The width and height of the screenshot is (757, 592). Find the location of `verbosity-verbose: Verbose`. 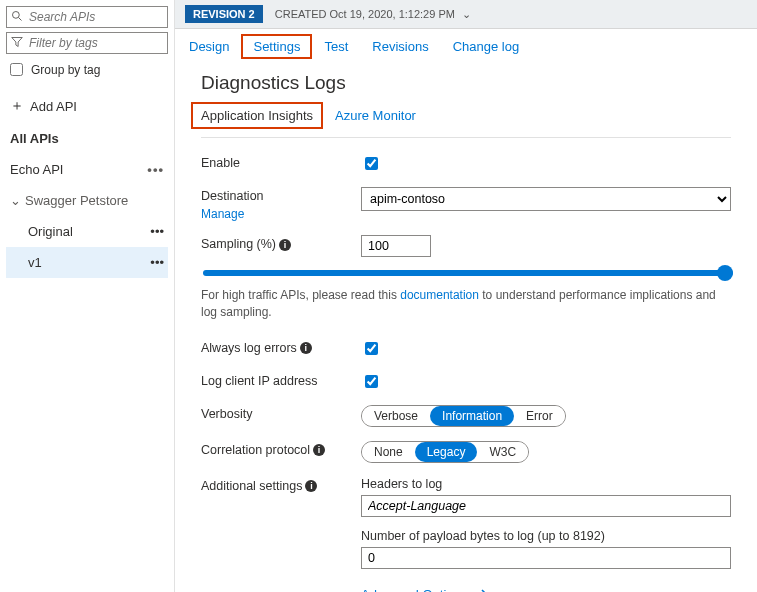

verbosity-verbose: Verbose is located at coordinates (396, 416).